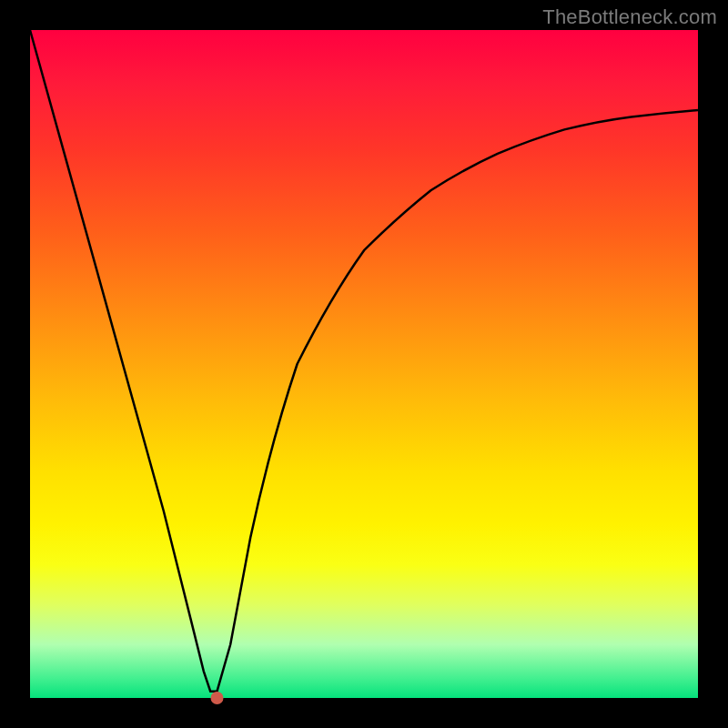 The height and width of the screenshot is (728, 728). I want to click on minimum-marker, so click(217, 698).